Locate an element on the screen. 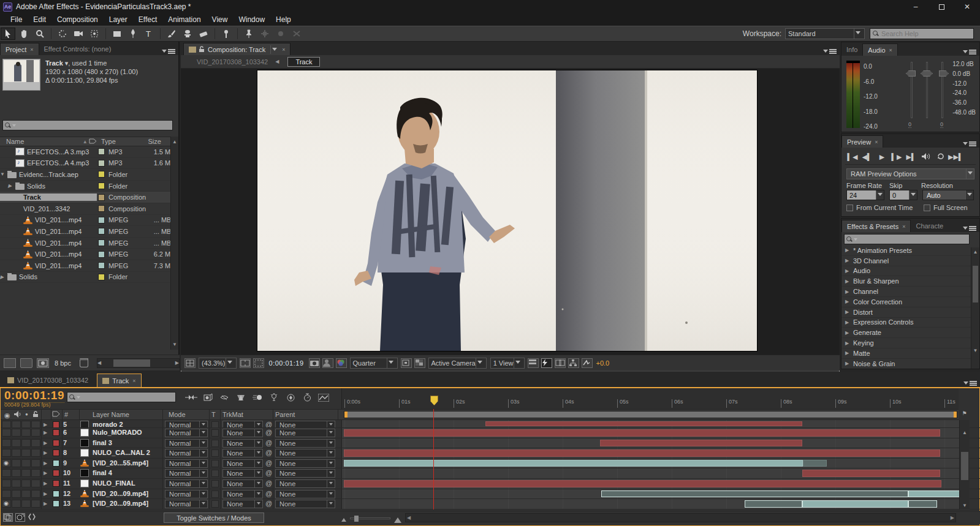 The width and height of the screenshot is (980, 526). tab-character: Characte is located at coordinates (929, 226).